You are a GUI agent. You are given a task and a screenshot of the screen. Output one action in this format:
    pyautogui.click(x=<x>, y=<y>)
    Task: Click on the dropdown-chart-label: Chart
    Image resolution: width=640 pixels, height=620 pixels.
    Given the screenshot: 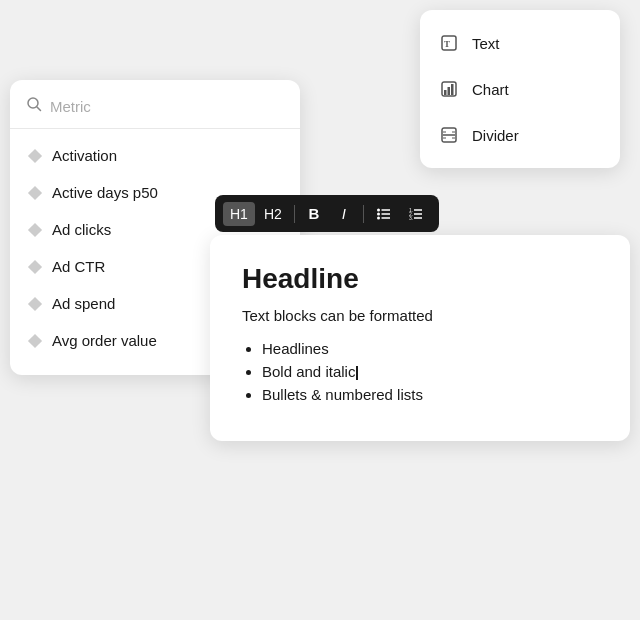 What is the action you would take?
    pyautogui.click(x=490, y=90)
    